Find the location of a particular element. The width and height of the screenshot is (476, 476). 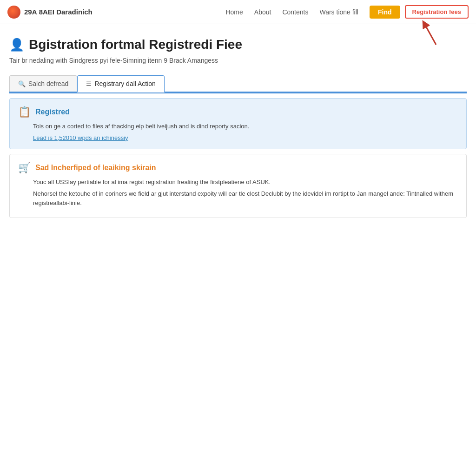

tab-registry-label: Registrary dall Action is located at coordinates (125, 84).